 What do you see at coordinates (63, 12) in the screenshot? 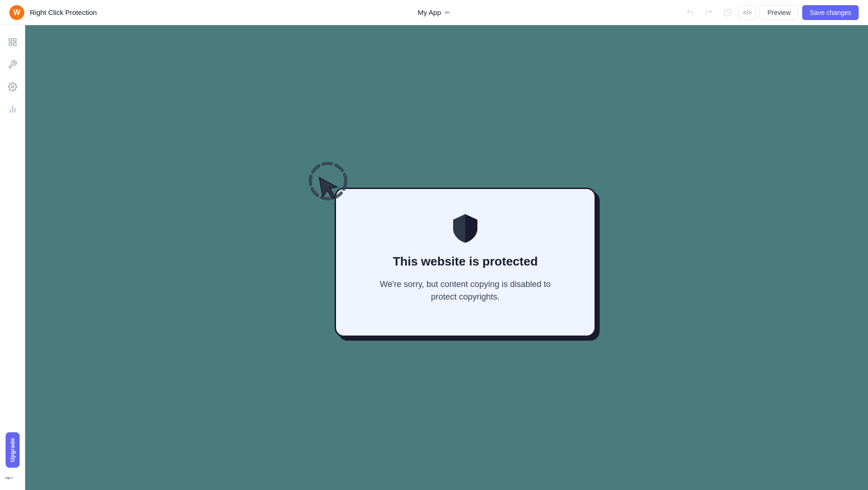
I see `app-title: Right Click Protection` at bounding box center [63, 12].